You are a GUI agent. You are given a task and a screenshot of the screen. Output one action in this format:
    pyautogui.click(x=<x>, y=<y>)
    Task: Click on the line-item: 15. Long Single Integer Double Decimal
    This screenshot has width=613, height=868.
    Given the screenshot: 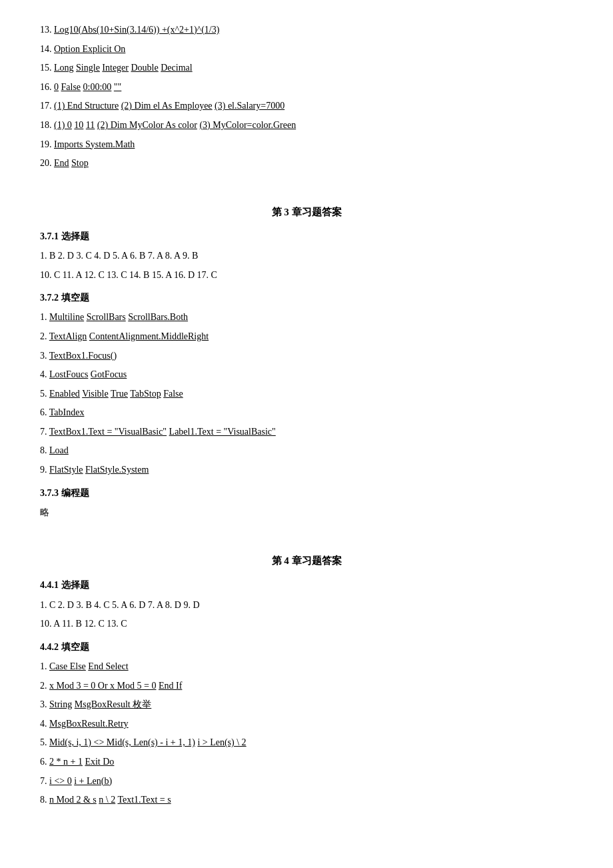 What is the action you would take?
    pyautogui.click(x=306, y=68)
    